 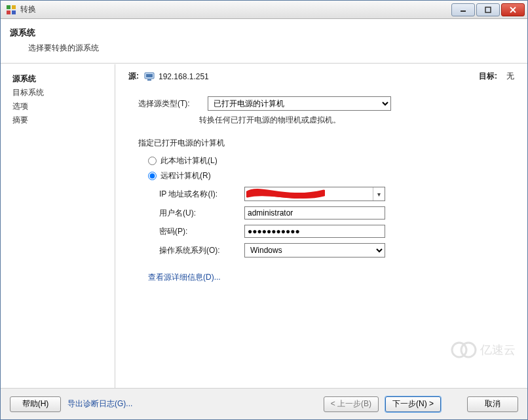 I want to click on titlebar: 转换, so click(x=264, y=10).